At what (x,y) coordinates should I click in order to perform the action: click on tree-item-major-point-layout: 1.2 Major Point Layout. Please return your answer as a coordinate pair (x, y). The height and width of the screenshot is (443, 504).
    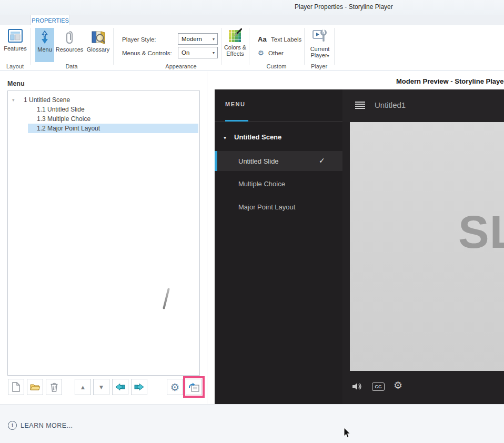
    Looking at the image, I should click on (104, 128).